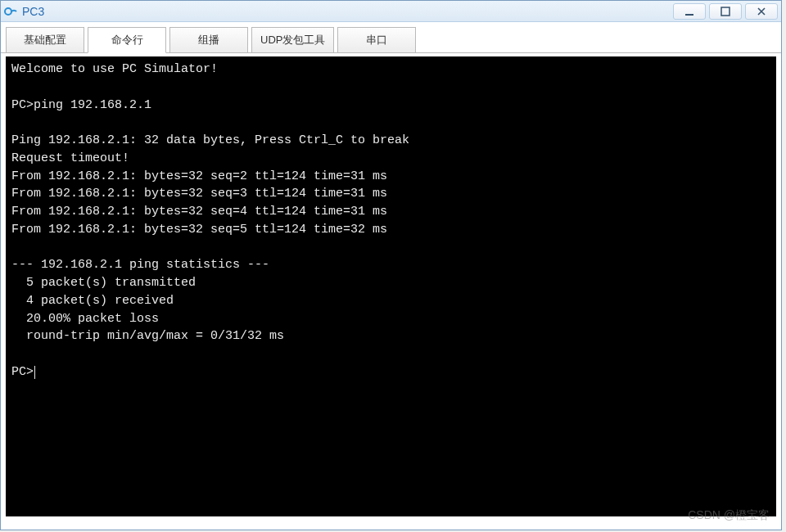 The image size is (786, 532). What do you see at coordinates (293, 40) in the screenshot?
I see `tab-udp-packet-tool: UDP发包工具` at bounding box center [293, 40].